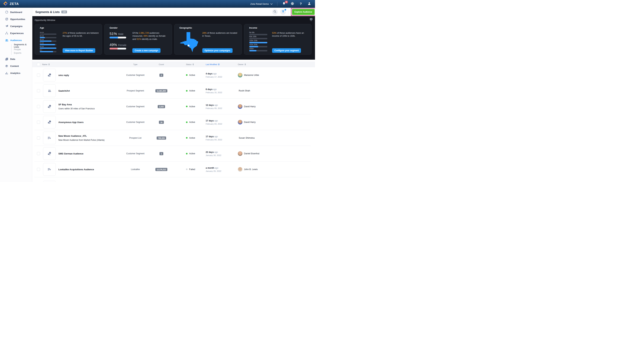  Describe the element at coordinates (71, 154) in the screenshot. I see `segment-name-link: SMS German Audience` at that location.